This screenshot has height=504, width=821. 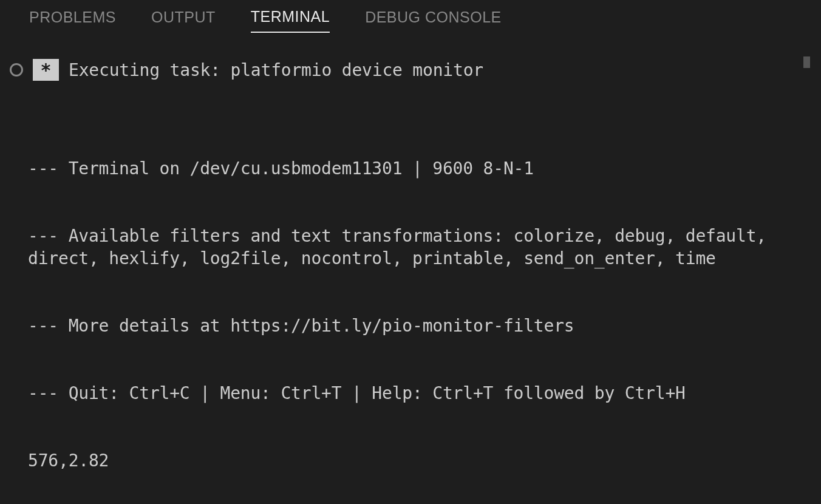 What do you see at coordinates (424, 460) in the screenshot?
I see `data-output-line: 576,2.82` at bounding box center [424, 460].